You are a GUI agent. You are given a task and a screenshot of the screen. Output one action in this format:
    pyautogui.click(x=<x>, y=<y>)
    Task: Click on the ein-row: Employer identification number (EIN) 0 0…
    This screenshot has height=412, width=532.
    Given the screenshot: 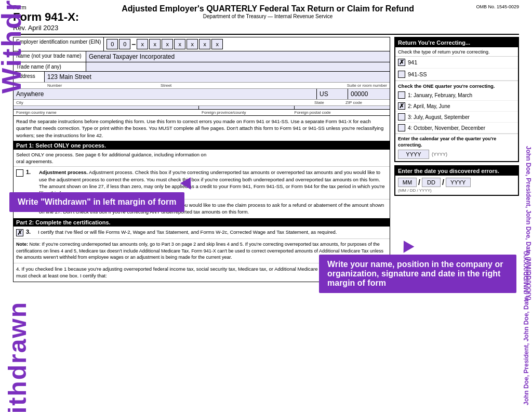 What is the action you would take?
    pyautogui.click(x=202, y=45)
    